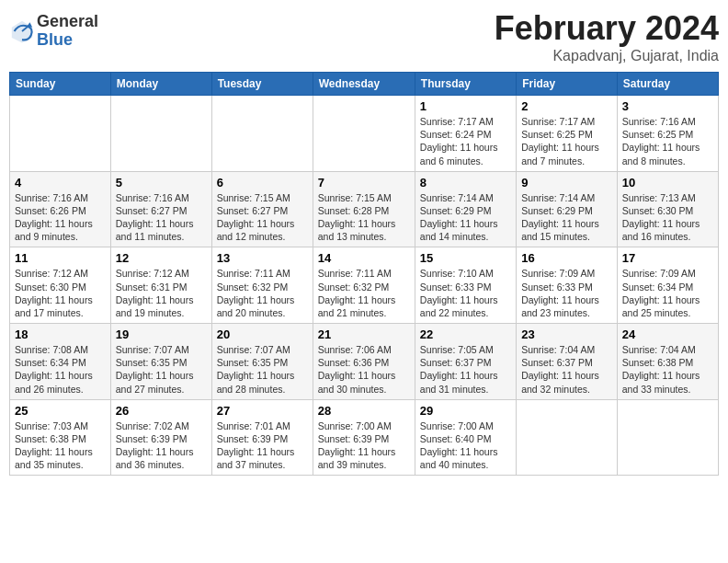  What do you see at coordinates (364, 438) in the screenshot?
I see `calendar-cell: 28Sunrise: 7:00 AM Sunset: 6:39 PM Dayli…` at bounding box center [364, 438].